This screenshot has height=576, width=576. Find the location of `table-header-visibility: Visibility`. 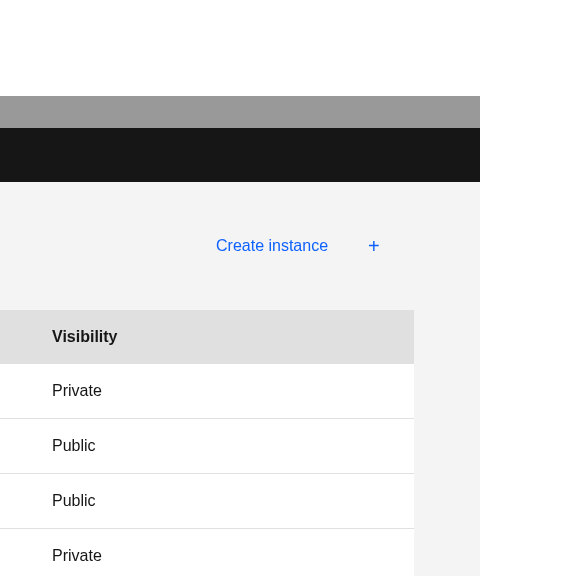

table-header-visibility: Visibility is located at coordinates (207, 337).